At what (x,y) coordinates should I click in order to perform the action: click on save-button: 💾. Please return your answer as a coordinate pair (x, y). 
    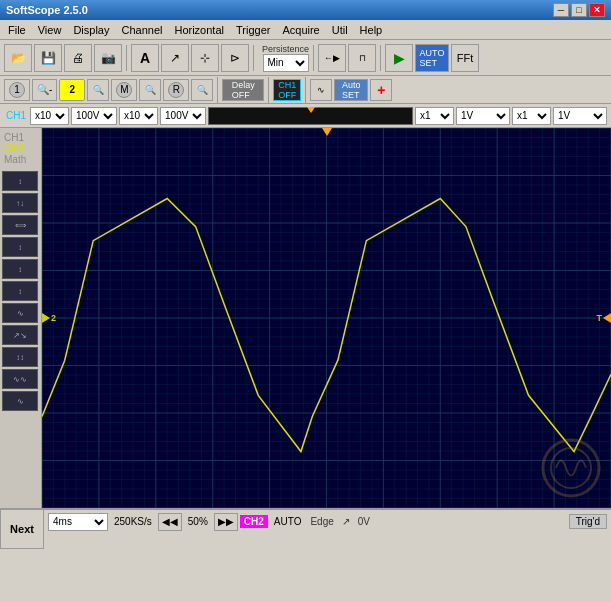
    Looking at the image, I should click on (48, 58).